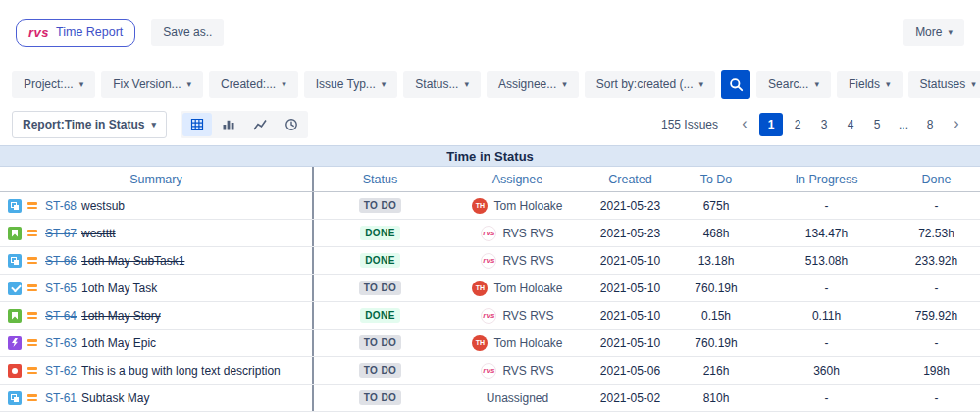  What do you see at coordinates (381, 261) in the screenshot?
I see `status-badge: DONE` at bounding box center [381, 261].